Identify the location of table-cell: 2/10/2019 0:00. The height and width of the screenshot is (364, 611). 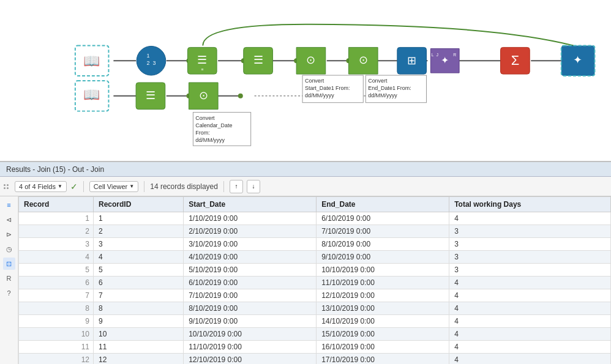
(250, 231).